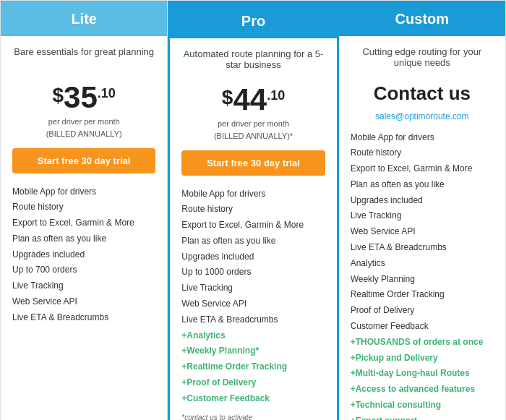  I want to click on plan-lite-header: Lite, so click(84, 19).